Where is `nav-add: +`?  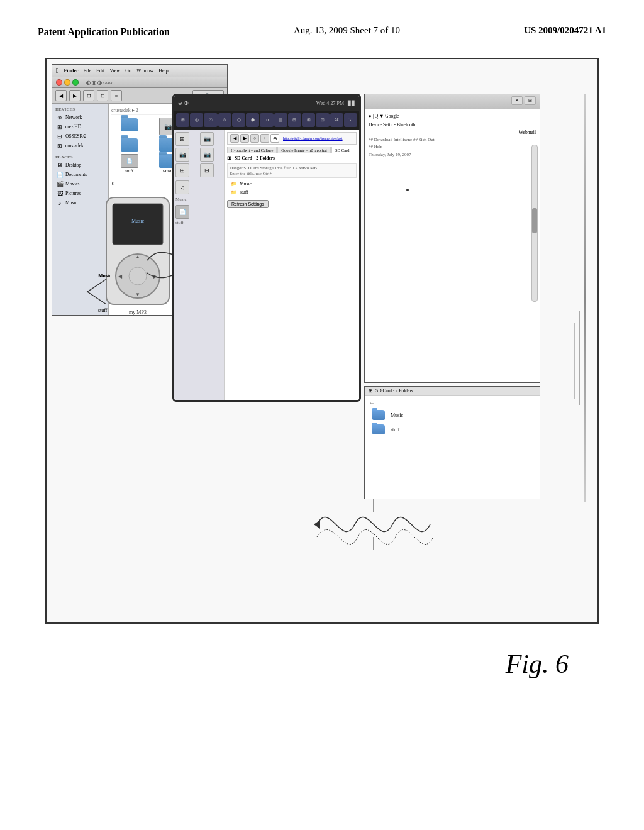
nav-add: + is located at coordinates (265, 138).